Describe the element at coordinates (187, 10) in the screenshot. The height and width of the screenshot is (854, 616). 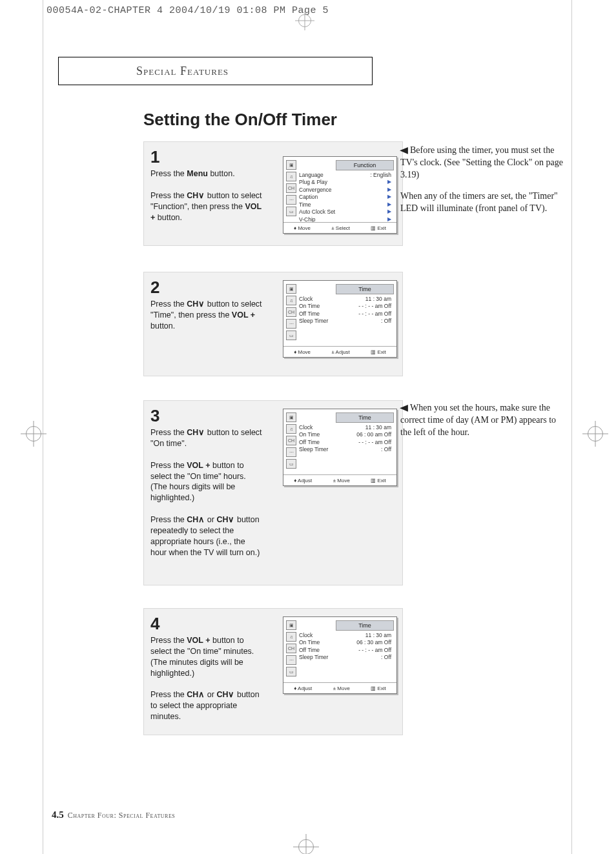
I see `imprint-header: 00054A-02-CHAPTER 4 2004/10/19 01:08 PM …` at that location.